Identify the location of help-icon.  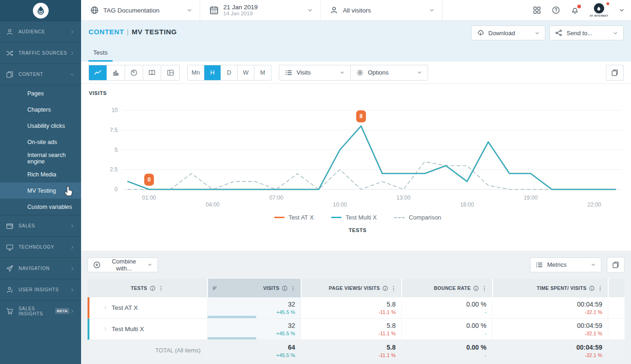
(556, 10).